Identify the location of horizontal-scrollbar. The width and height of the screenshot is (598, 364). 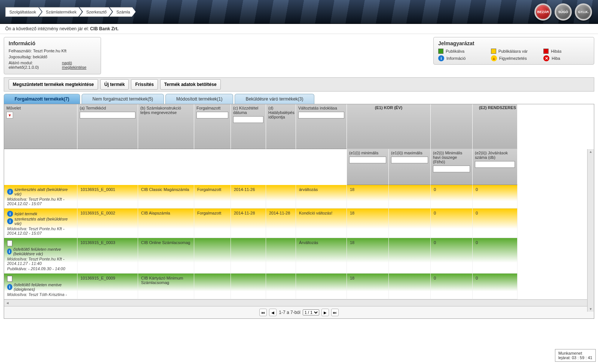
(299, 303).